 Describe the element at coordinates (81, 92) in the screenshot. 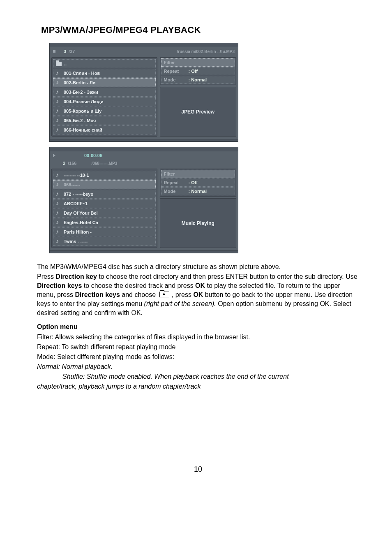

I see `file-label: 003-Би-2 - Зажи` at that location.